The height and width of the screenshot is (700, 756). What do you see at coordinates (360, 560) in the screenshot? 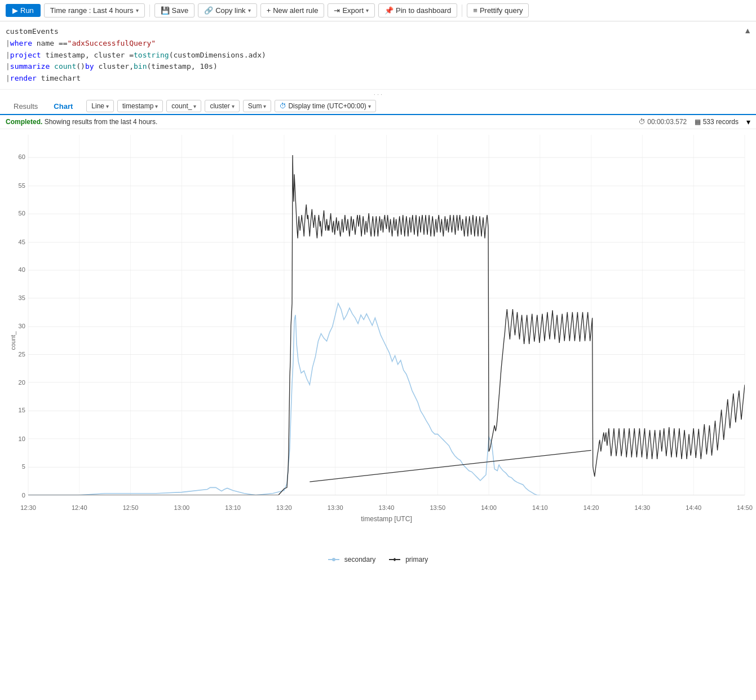
I see `legend-secondary-label: secondary` at bounding box center [360, 560].